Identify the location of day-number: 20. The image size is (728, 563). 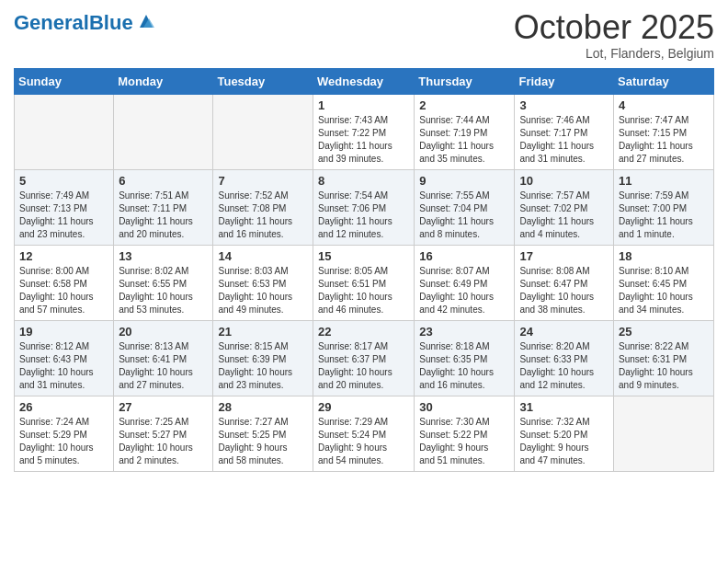
(164, 331).